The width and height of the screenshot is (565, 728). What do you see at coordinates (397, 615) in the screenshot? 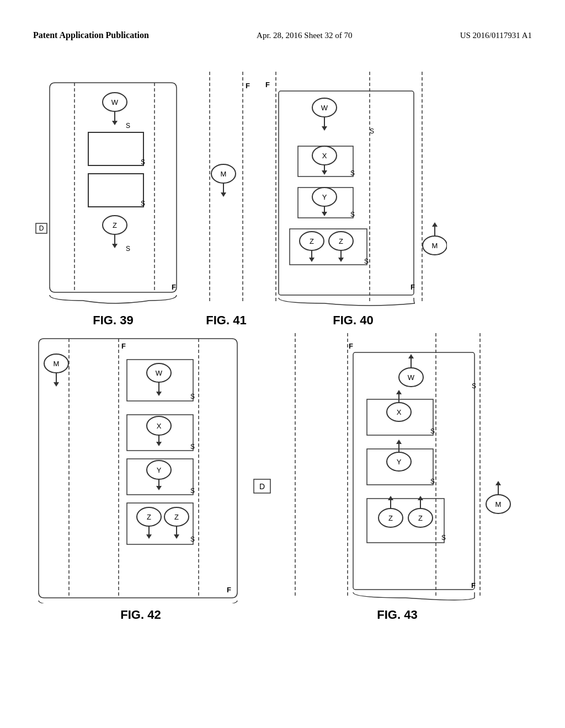
I see `fig43-label: FIG. 43` at bounding box center [397, 615].